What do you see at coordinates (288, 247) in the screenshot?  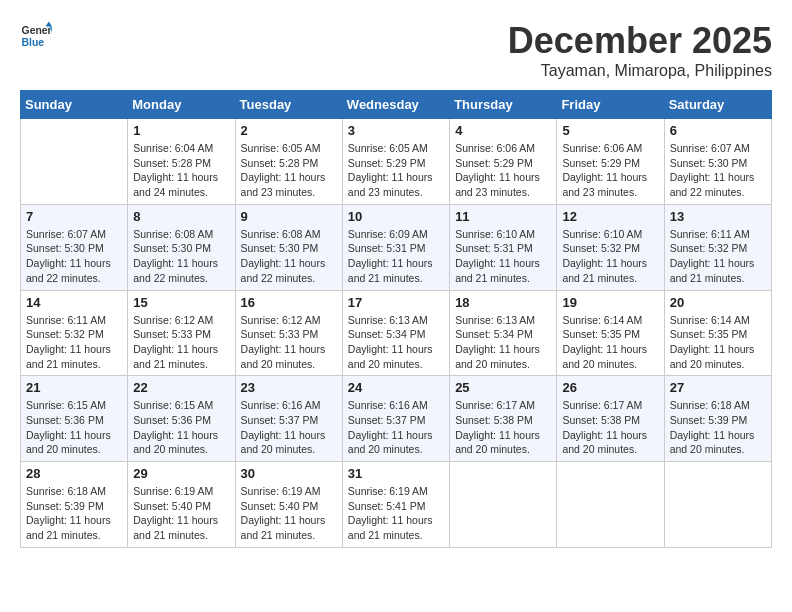 I see `calendar-cell-w2-d3: 9Sunrise: 6:08 AMSunset: 5:30 PMDaylight…` at bounding box center [288, 247].